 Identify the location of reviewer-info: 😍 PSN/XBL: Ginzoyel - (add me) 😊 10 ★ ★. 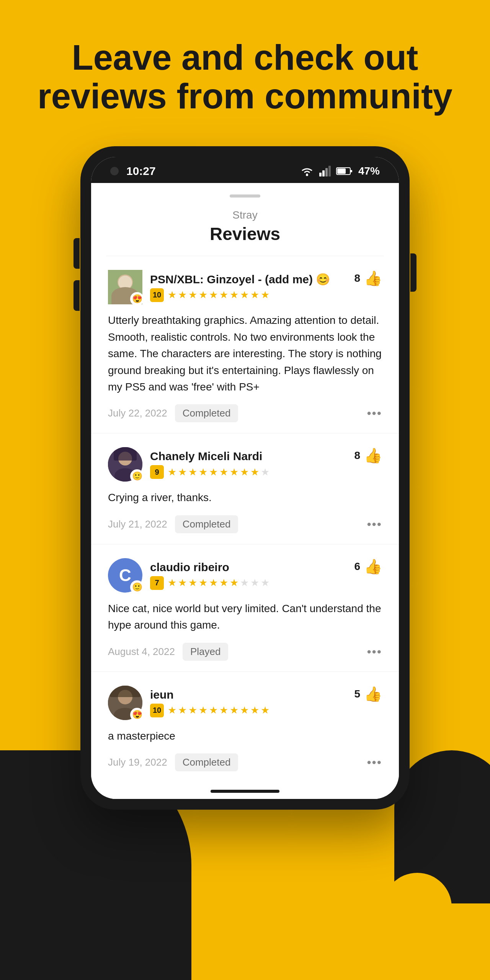
(231, 287).